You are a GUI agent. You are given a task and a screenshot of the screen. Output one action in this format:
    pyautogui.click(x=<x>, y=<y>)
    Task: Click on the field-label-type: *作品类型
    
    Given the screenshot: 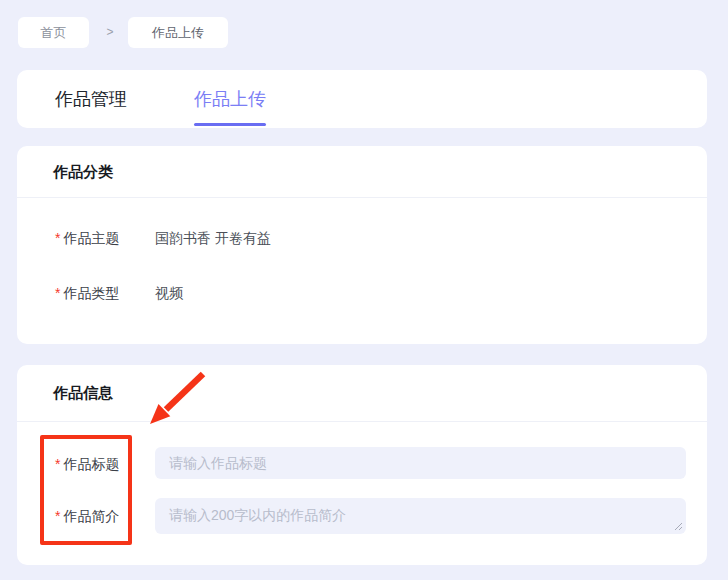 What is the action you would take?
    pyautogui.click(x=87, y=294)
    